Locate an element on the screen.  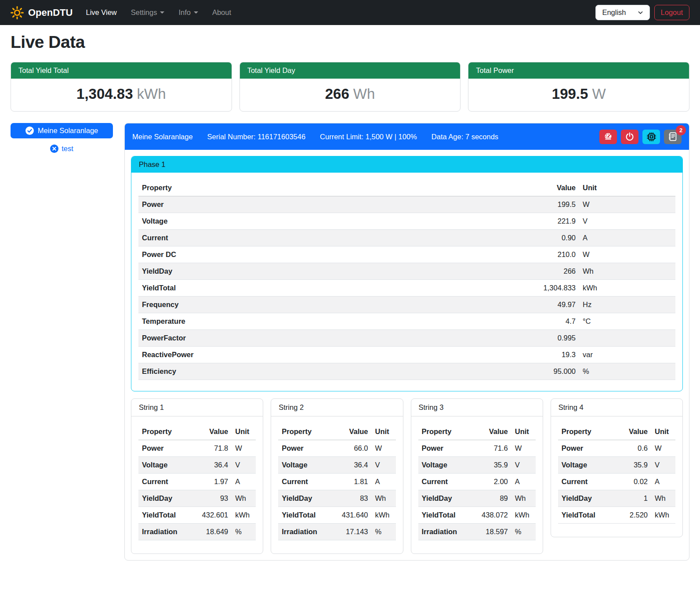
table-row: Power71.6W is located at coordinates (477, 449).